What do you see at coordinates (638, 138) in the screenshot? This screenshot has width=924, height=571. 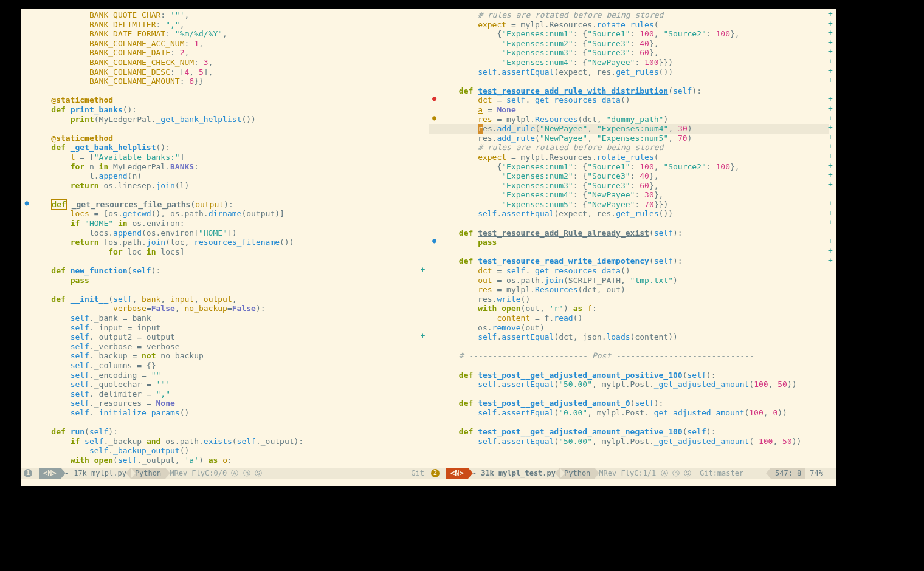 I see `code-line: res.add_rule("NewPayee", "Expenses:num5"…` at bounding box center [638, 138].